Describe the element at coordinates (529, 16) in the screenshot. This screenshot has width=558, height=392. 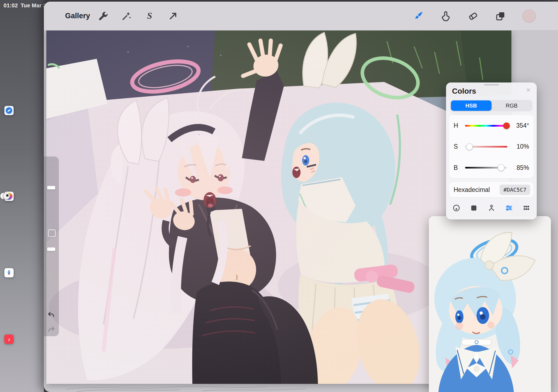
I see `active-color-swatch` at that location.